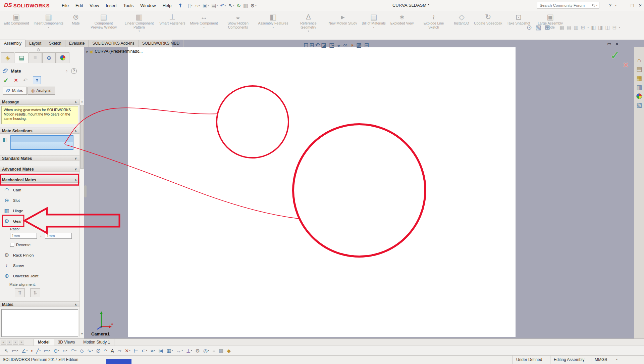  What do you see at coordinates (246, 5) in the screenshot?
I see `quick-access-file-properties: ▥` at bounding box center [246, 5].